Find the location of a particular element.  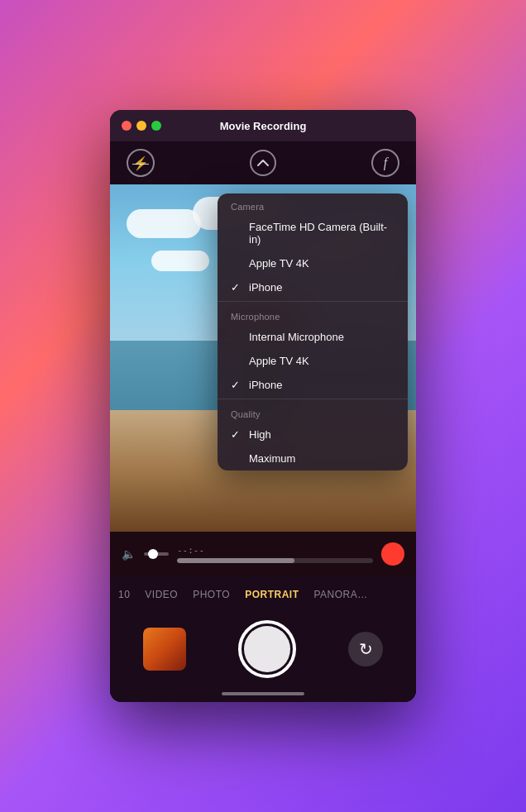

controls-bar: ⚡ f is located at coordinates (263, 163).